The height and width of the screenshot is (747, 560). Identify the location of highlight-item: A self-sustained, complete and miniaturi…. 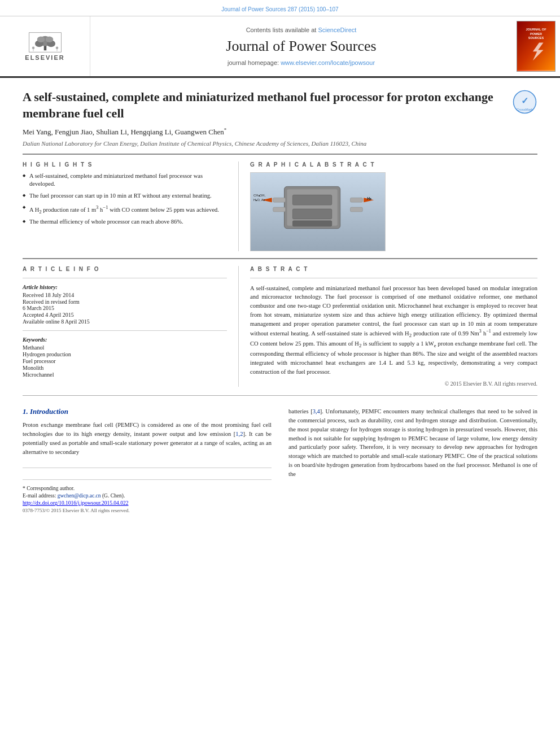
(125, 181).